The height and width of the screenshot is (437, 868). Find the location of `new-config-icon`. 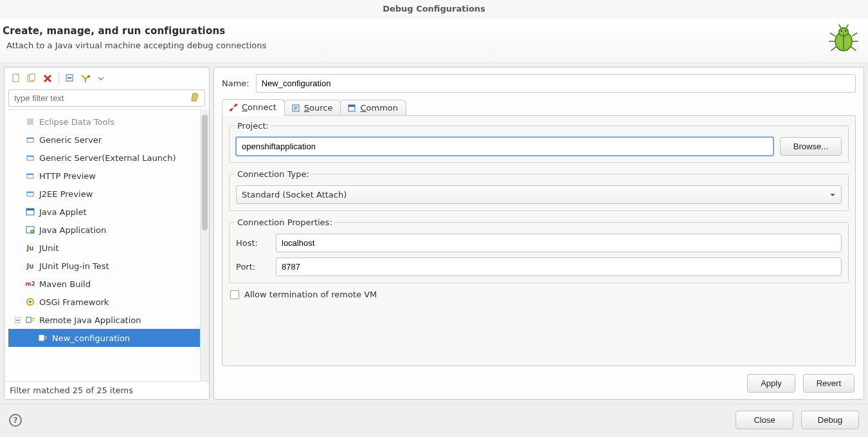

new-config-icon is located at coordinates (17, 79).